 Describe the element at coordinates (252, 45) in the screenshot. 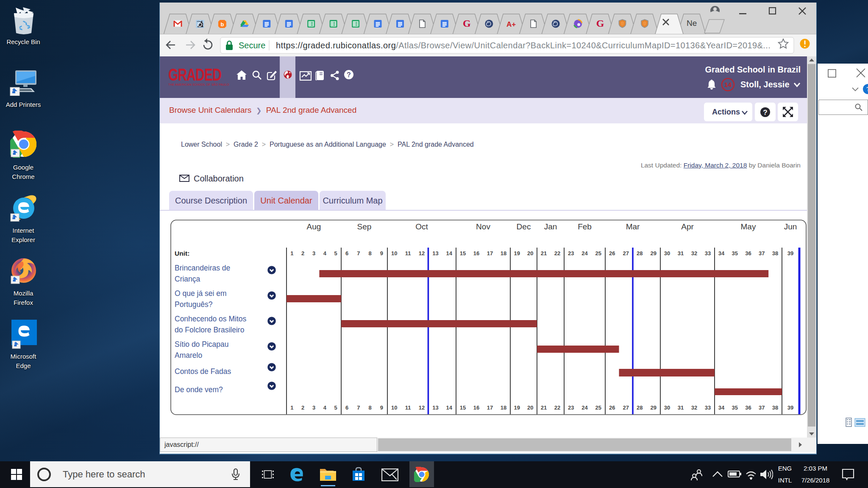

I see `svg-text: Secure` at that location.